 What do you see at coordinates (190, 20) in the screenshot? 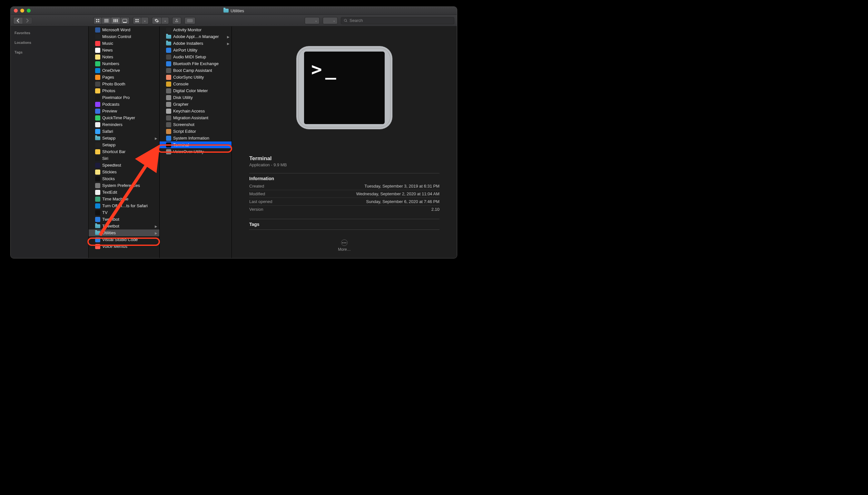
I see `tags-button` at bounding box center [190, 20].